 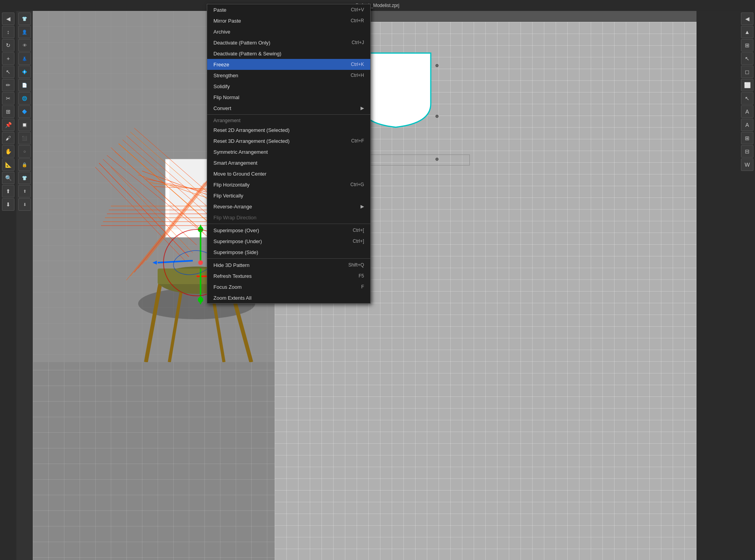 I want to click on menu-item-solidify: Solidify, so click(x=289, y=86).